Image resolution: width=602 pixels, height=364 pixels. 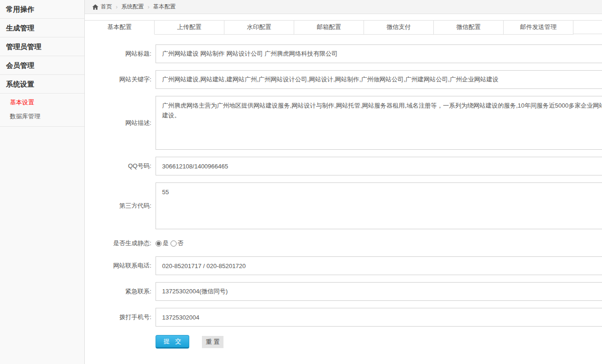 What do you see at coordinates (120, 243) in the screenshot?
I see `generate-static-label: 是否生成静态:` at bounding box center [120, 243].